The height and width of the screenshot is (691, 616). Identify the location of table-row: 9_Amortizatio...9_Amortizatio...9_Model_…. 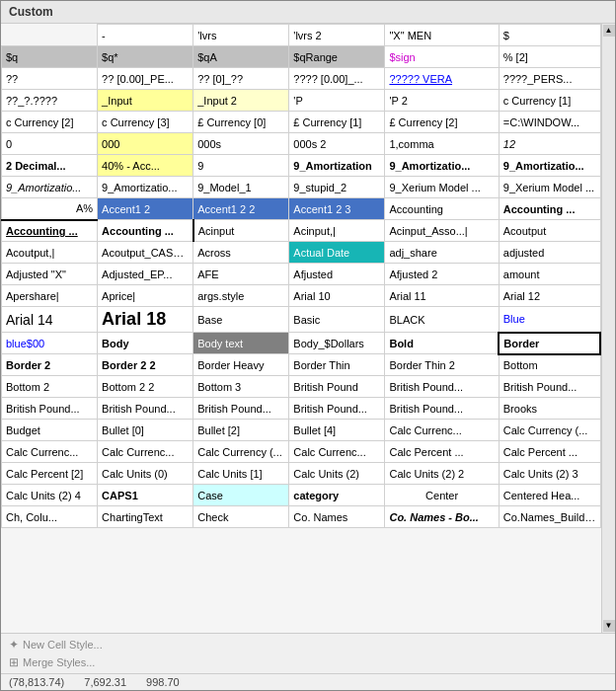
(302, 188).